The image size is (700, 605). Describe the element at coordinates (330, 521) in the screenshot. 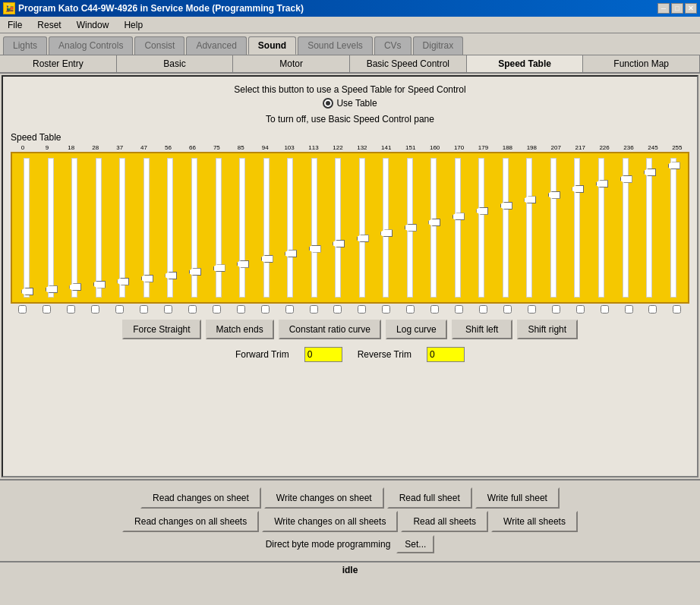

I see `write-changes-all-sheets-button: Write changes on all sheets` at that location.